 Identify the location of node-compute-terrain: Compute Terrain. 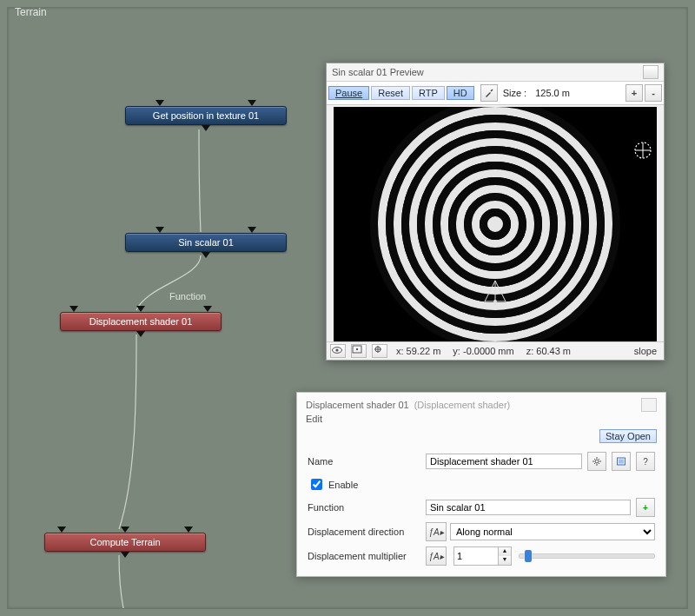
(125, 542).